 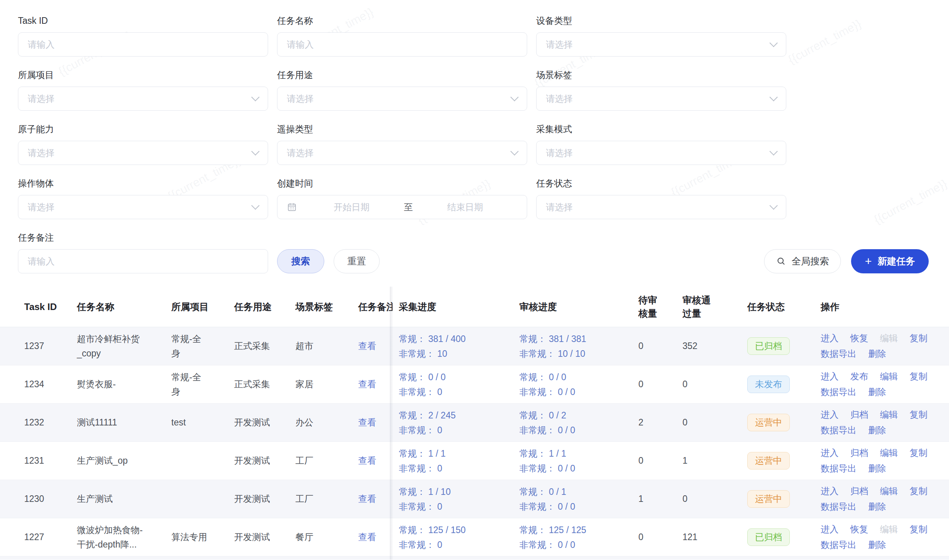 What do you see at coordinates (654, 499) in the screenshot?
I see `cell-pending-count: 1` at bounding box center [654, 499].